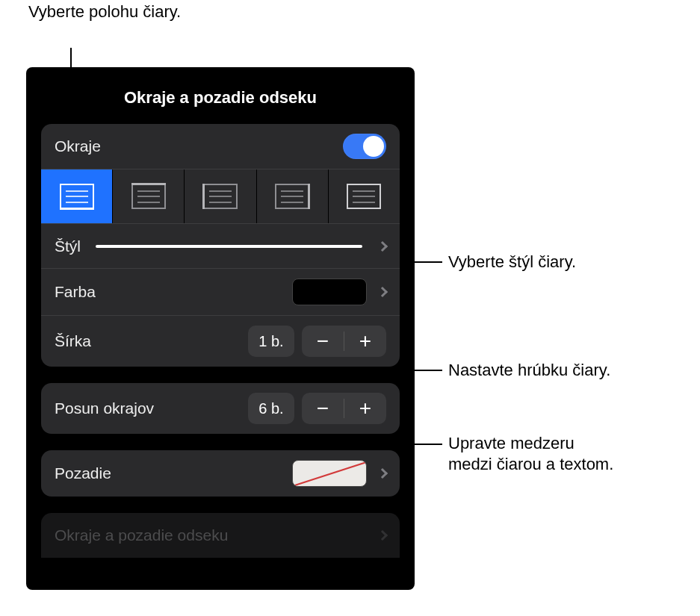  What do you see at coordinates (220, 196) in the screenshot?
I see `border-position-left` at bounding box center [220, 196].